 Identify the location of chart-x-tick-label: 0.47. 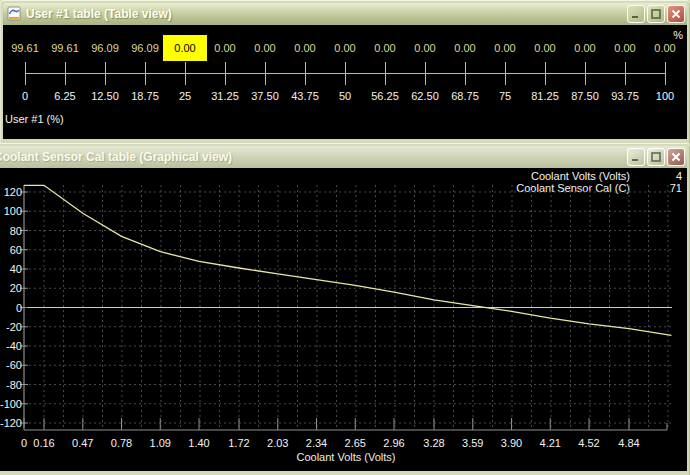
(82, 443).